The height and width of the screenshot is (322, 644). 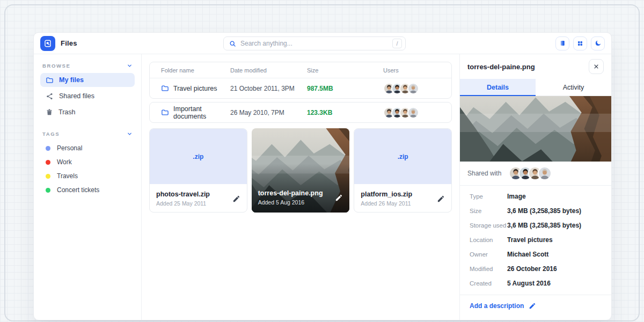 What do you see at coordinates (199, 171) in the screenshot?
I see `file-card-photos-travel-zip: .zip photos-travel.zip Added 25 May 2011` at bounding box center [199, 171].